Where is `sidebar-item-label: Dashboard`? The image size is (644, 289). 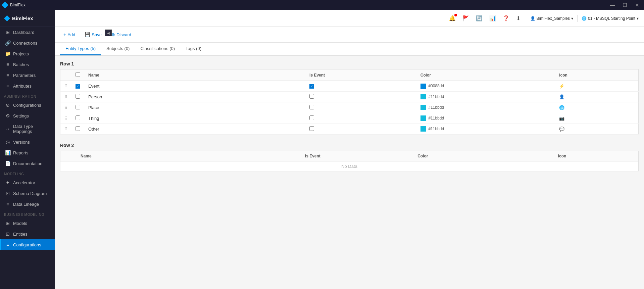 sidebar-item-label: Dashboard is located at coordinates (24, 32).